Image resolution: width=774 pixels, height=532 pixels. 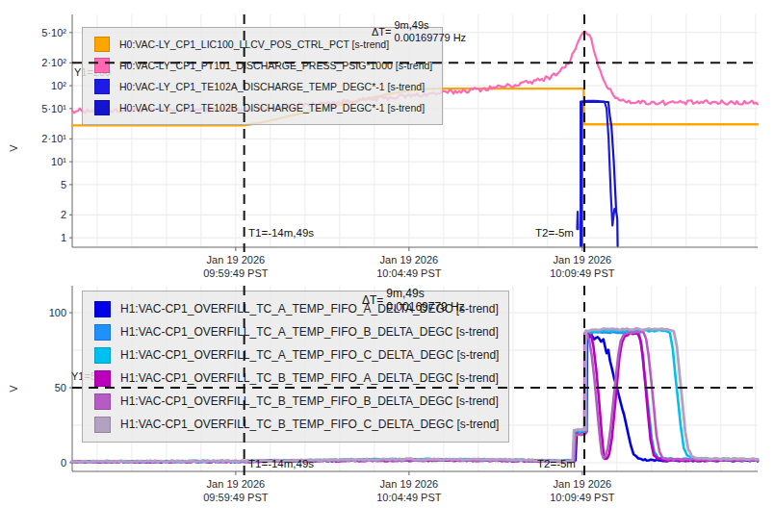 What do you see at coordinates (310, 332) in the screenshot?
I see `legend-label: H1:VAC-CP1_OVERFILL_TC_A_TEMP_FIFO_B_DEL…` at bounding box center [310, 332].